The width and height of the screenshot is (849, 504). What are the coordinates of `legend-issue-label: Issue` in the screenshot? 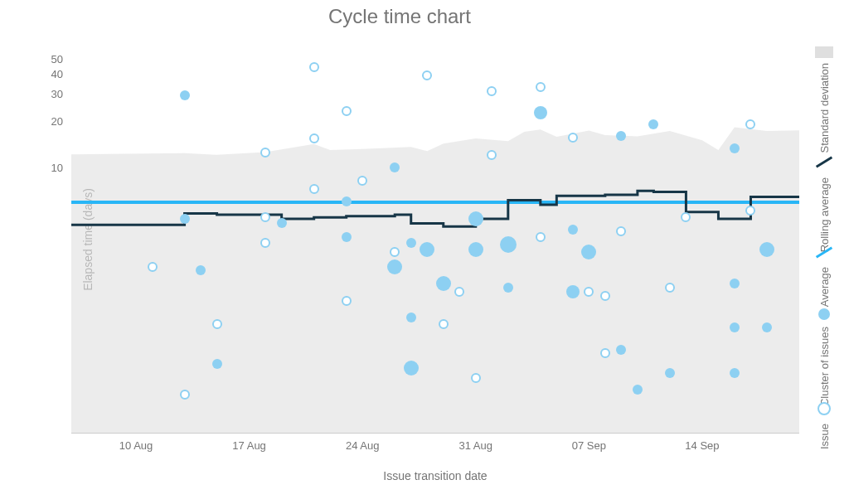 It's located at (824, 436).